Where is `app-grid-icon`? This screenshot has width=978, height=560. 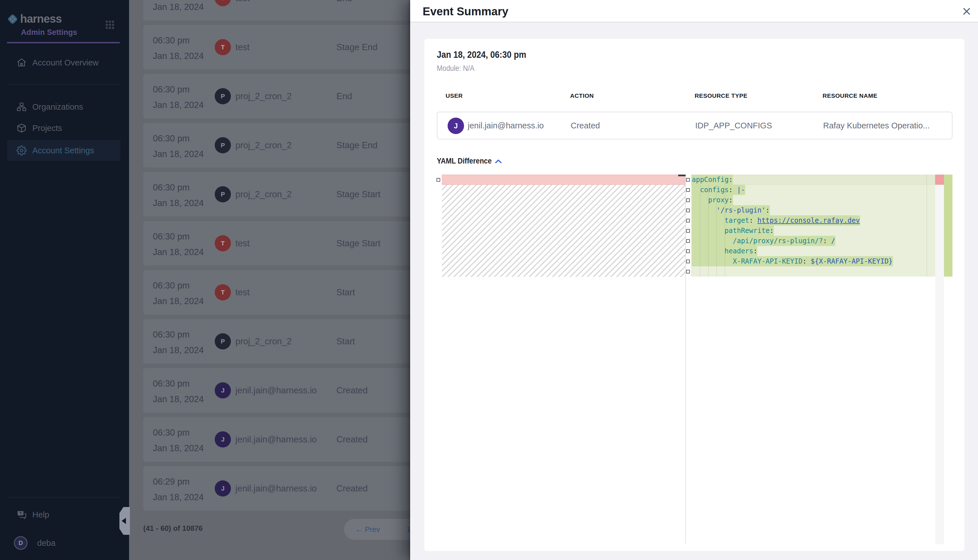
app-grid-icon is located at coordinates (110, 25).